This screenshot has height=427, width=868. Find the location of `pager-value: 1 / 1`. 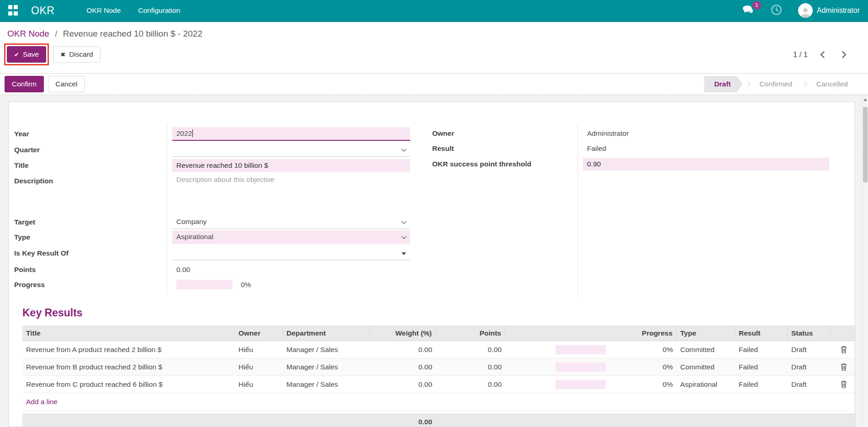

pager-value: 1 / 1 is located at coordinates (800, 55).